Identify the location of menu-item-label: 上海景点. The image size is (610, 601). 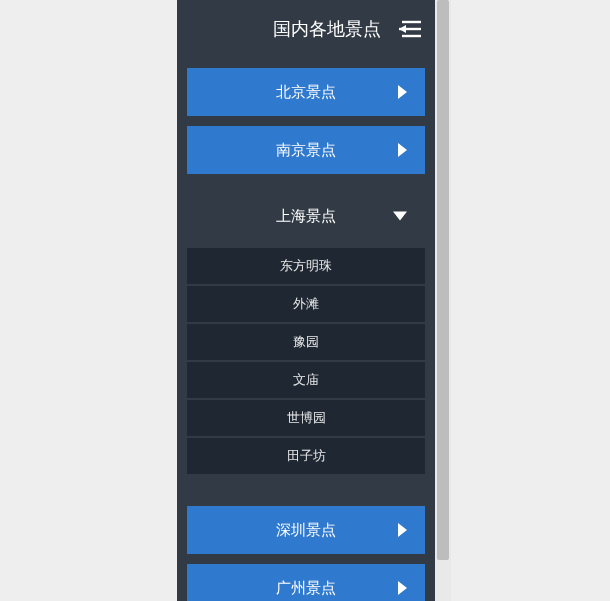
(306, 216).